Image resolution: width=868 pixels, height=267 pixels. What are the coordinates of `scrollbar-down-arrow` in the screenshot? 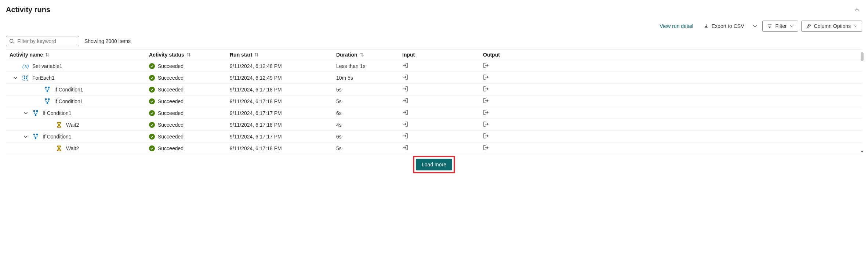 It's located at (862, 151).